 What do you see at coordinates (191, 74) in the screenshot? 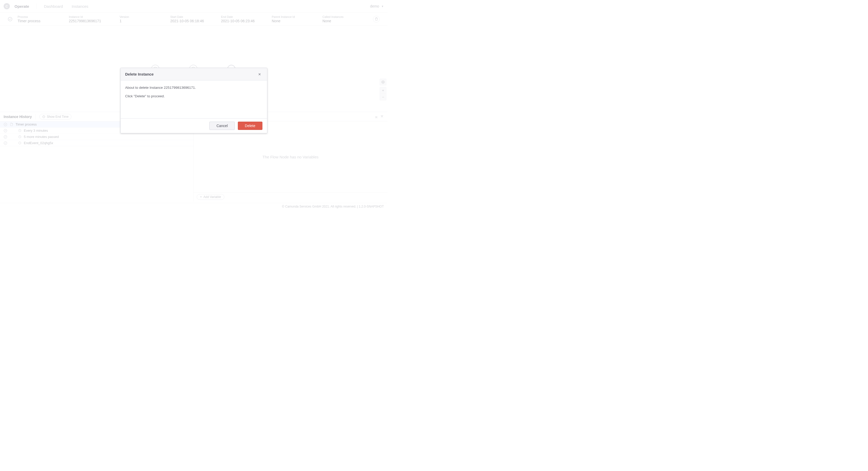
I see `modal-title: Delete Instance` at bounding box center [191, 74].